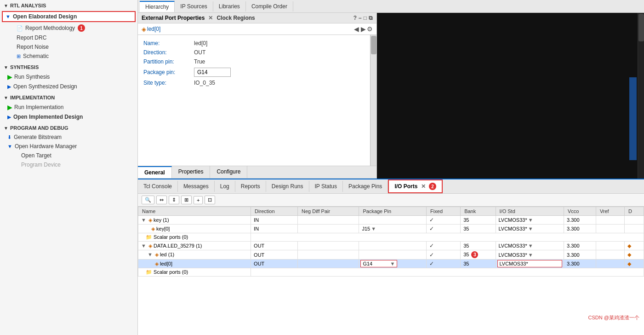 Image resolution: width=644 pixels, height=335 pixels. I want to click on name-value: led[0], so click(200, 43).